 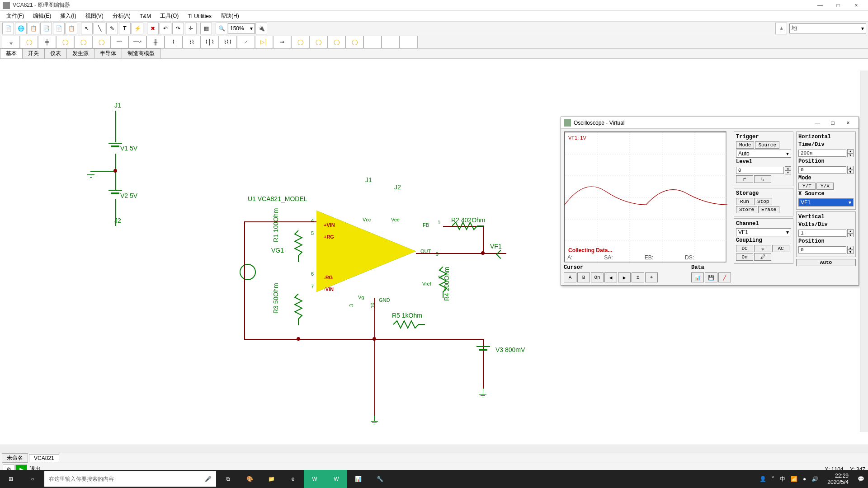 What do you see at coordinates (358, 479) in the screenshot?
I see `taskbar-app-2: 📊` at bounding box center [358, 479].